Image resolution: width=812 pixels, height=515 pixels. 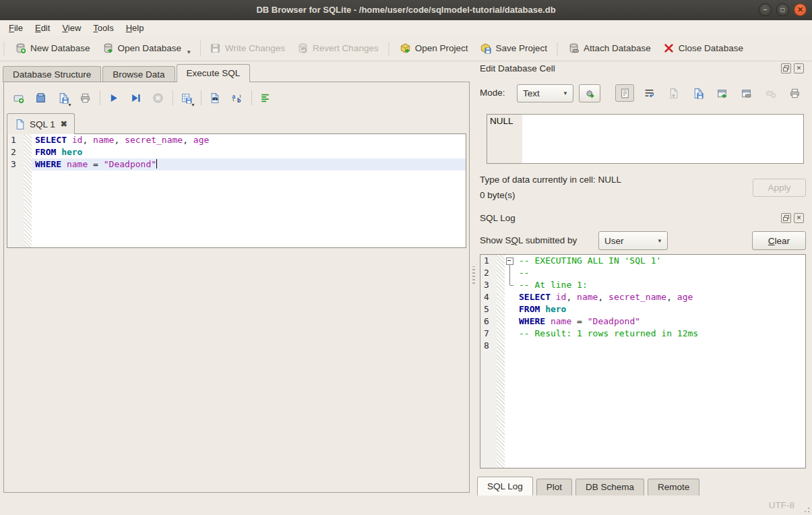 I want to click on fold-marker-column, so click(x=510, y=361).